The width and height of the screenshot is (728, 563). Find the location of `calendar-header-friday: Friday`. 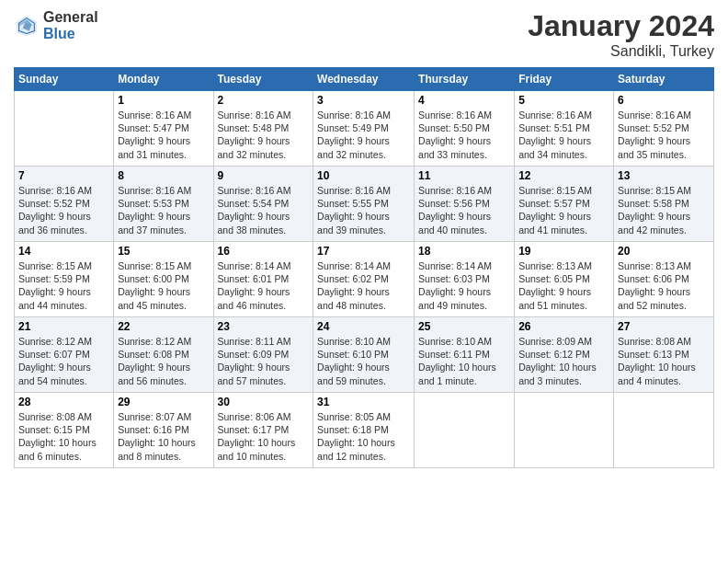

calendar-header-friday: Friday is located at coordinates (564, 79).